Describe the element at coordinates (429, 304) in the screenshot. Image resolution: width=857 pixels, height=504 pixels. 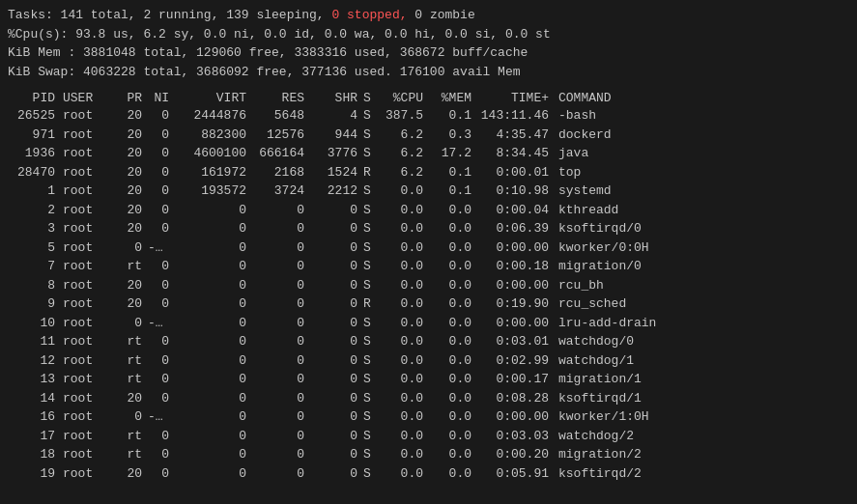
I see `table-row: 9root200000R0.00.00:19.90rcu_sched` at that location.